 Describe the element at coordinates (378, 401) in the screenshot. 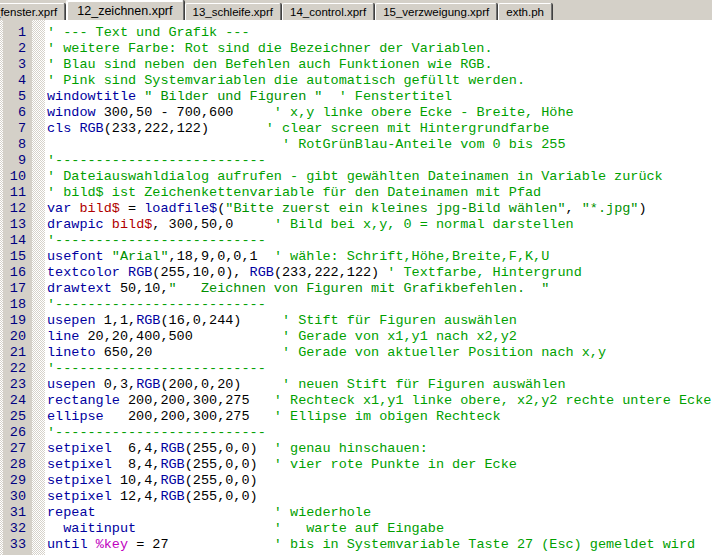

I see `code-text: rectangle 200,200,300,275 ' Rechteck x1,…` at that location.